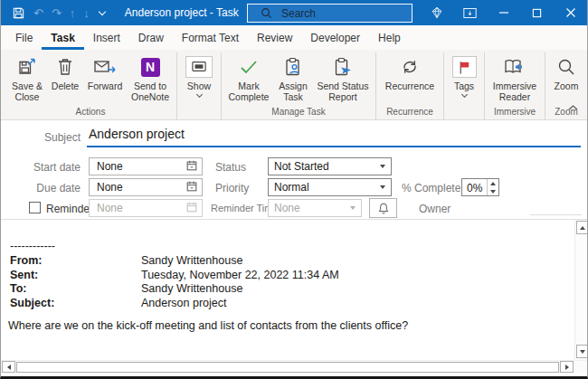  Describe the element at coordinates (515, 112) in the screenshot. I see `group-label-immersive: Immersive` at that location.